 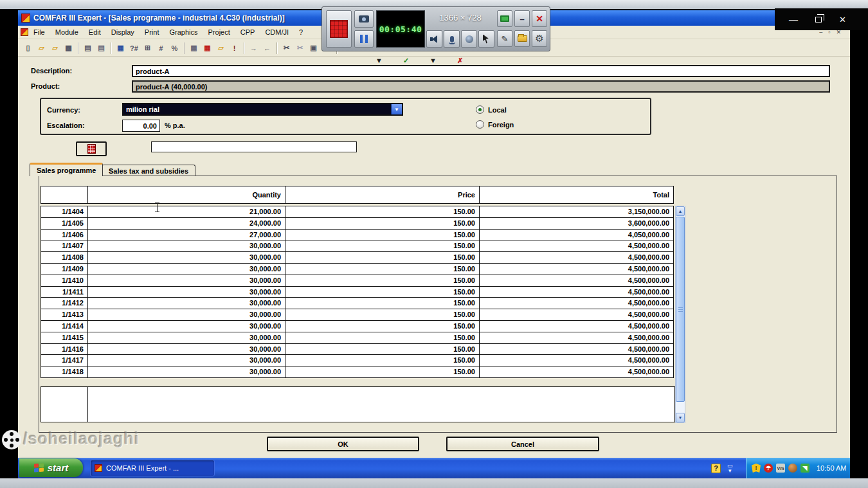 I want to click on menu-module: Module, so click(x=67, y=32).